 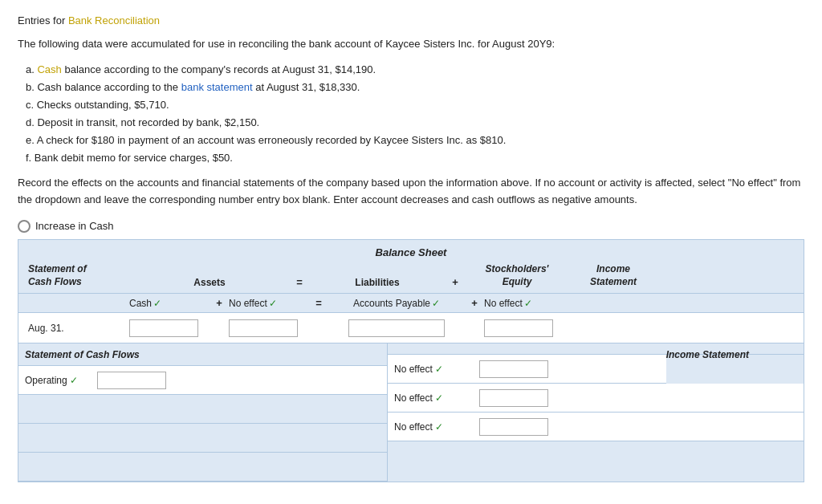 What do you see at coordinates (132, 380) in the screenshot?
I see `operating-input` at bounding box center [132, 380].